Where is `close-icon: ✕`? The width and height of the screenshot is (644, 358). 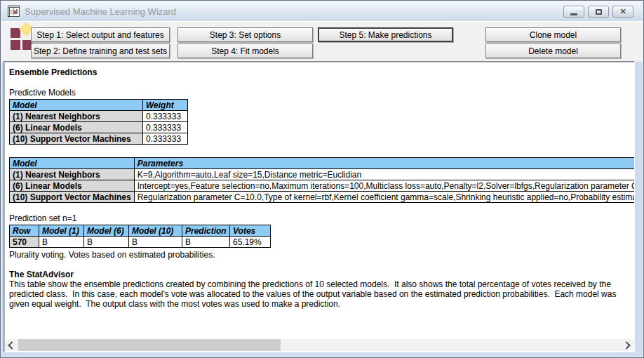
close-icon: ✕ is located at coordinates (623, 11).